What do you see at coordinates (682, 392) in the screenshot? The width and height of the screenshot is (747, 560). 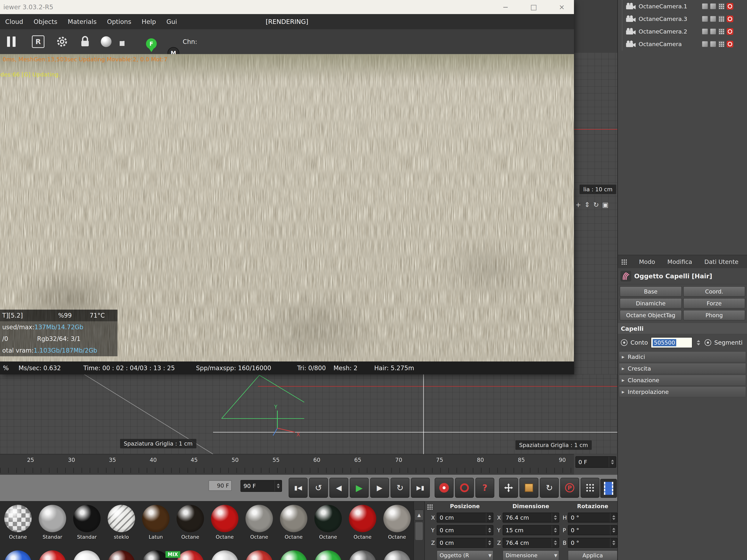 I see `group-interpolazione: ▶ Interpolazione` at bounding box center [682, 392].